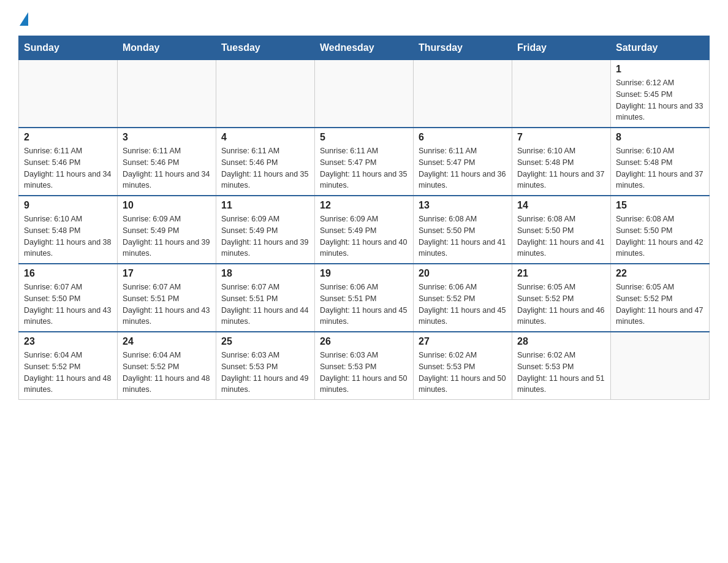 This screenshot has width=728, height=563. I want to click on calendar-cell: 22Sunrise: 6:05 AMSunset: 5:52 PMDayligh…, so click(661, 298).